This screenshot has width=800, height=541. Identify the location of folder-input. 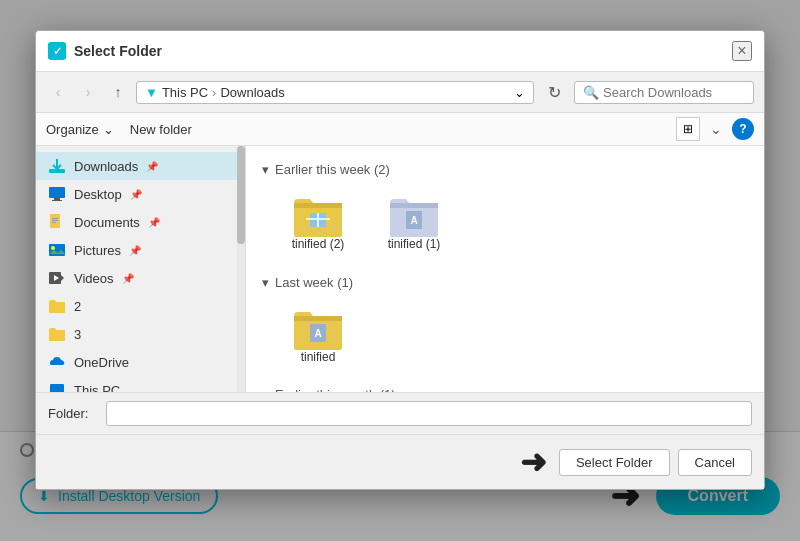
(429, 414).